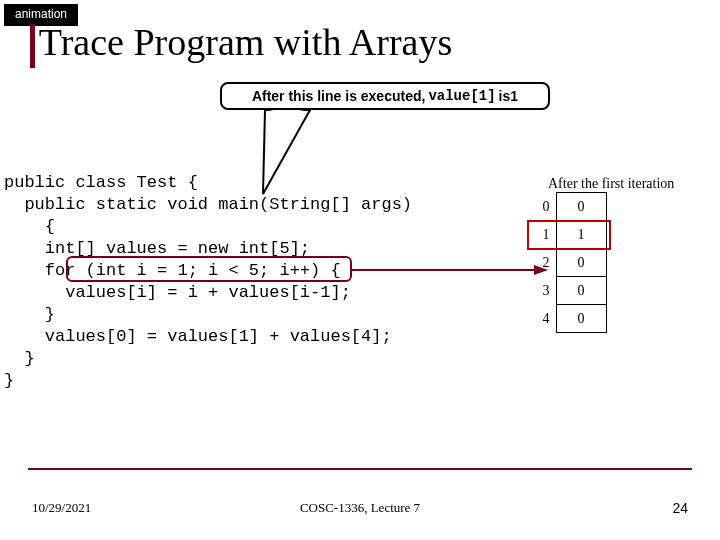 The image size is (720, 540). Describe the element at coordinates (209, 269) in the screenshot. I see `code-highlight-box` at that location.